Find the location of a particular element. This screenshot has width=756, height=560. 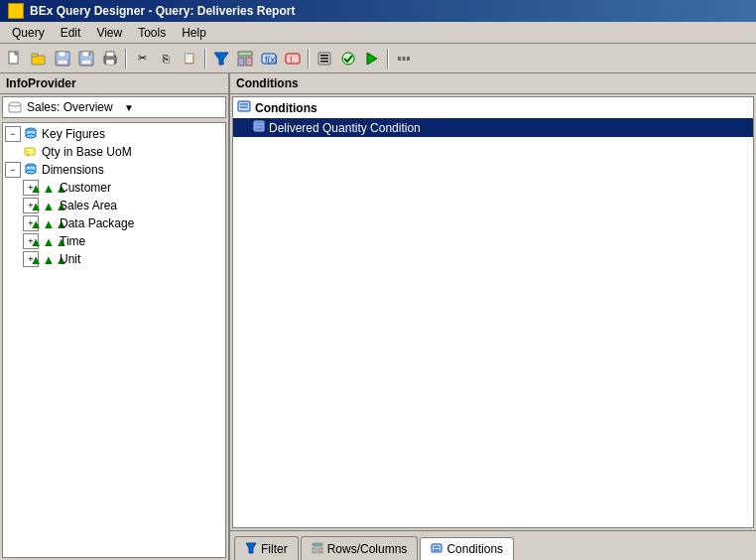

menu-view: View is located at coordinates (109, 33).